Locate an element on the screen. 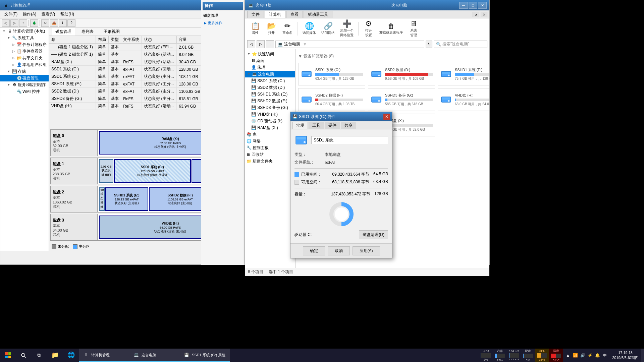  ribbon-uninstall-btn: 🗑 卸载或更改程序 is located at coordinates (391, 29).